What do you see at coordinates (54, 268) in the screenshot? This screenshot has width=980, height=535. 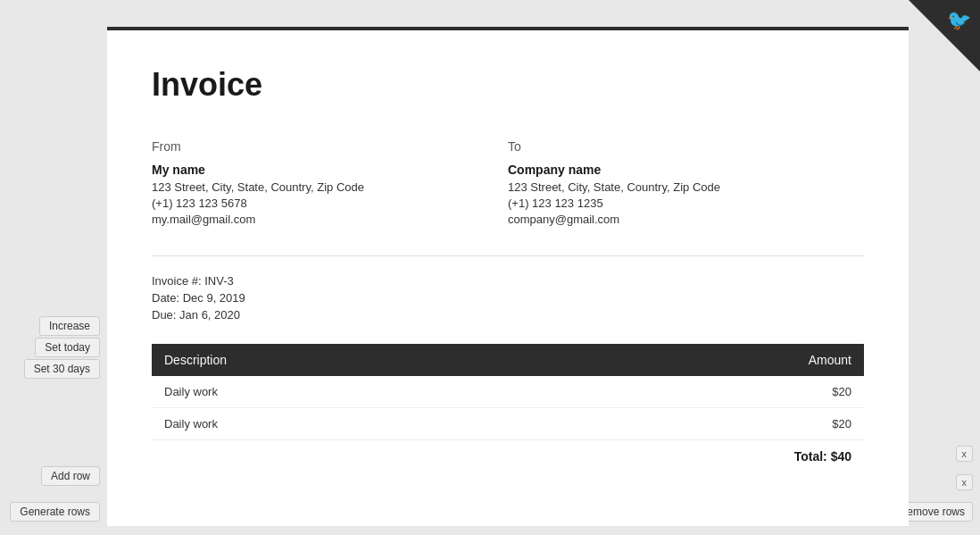 I see `left-sidebar: Increase Set today Set 30 days` at bounding box center [54, 268].